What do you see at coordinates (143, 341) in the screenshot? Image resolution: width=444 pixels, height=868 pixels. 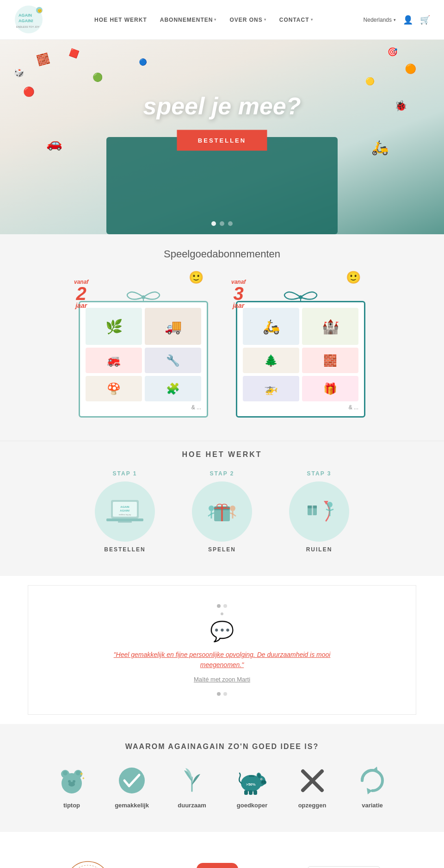 I see `gift-grid-1: 🌿 🚚 🚒 🔧` at bounding box center [143, 341].